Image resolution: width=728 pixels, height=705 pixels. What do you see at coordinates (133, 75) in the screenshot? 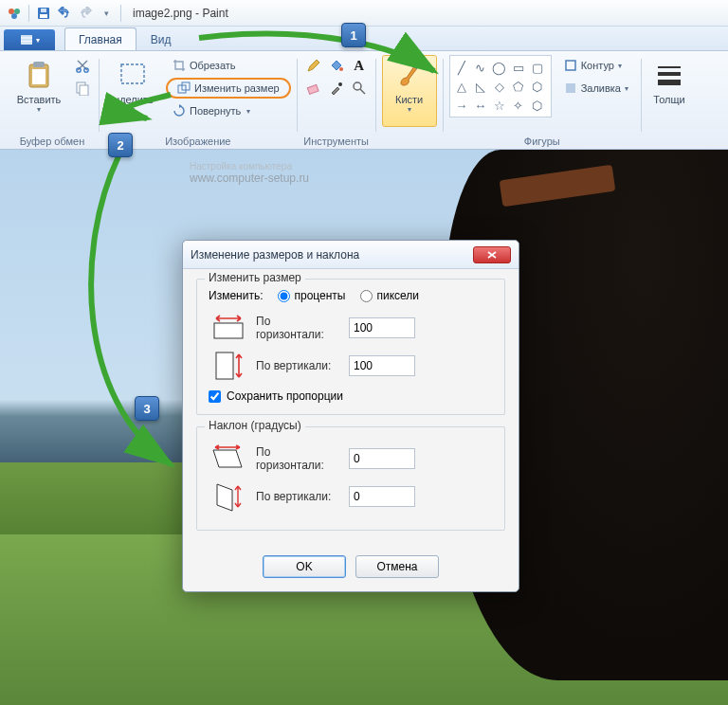
I see `select-icon` at bounding box center [133, 75].